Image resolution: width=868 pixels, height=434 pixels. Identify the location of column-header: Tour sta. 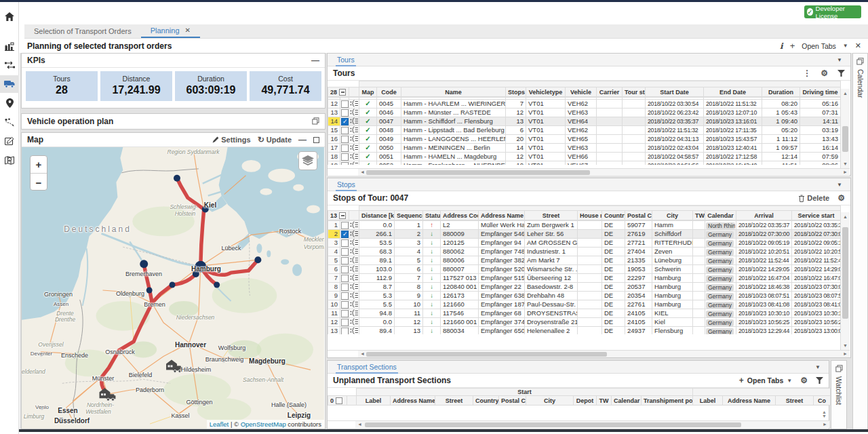
(634, 92).